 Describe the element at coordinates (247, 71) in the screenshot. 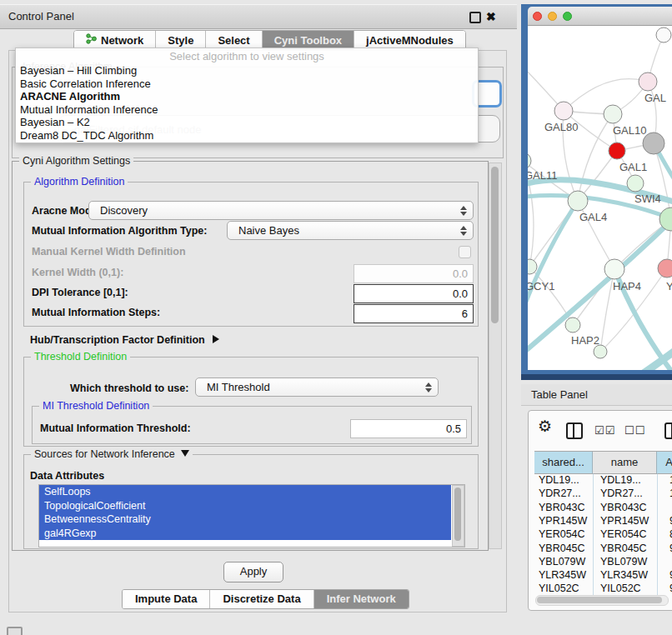

I see `algorithm-option: Bayesian – Hill Climbing` at that location.